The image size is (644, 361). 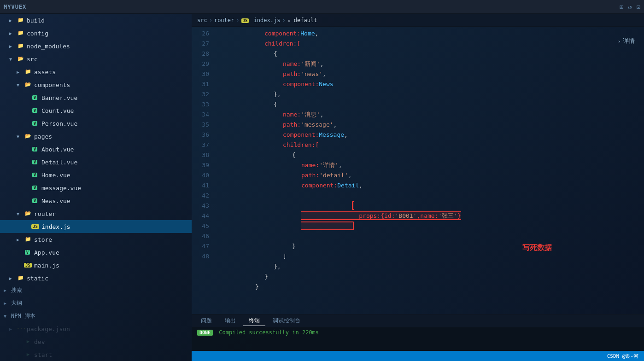 What do you see at coordinates (206, 321) in the screenshot?
I see `tab-problems: 问题` at bounding box center [206, 321].